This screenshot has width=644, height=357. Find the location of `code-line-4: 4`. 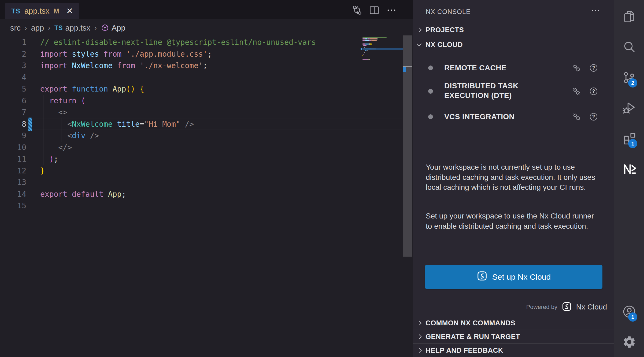

code-line-4: 4 is located at coordinates (206, 78).